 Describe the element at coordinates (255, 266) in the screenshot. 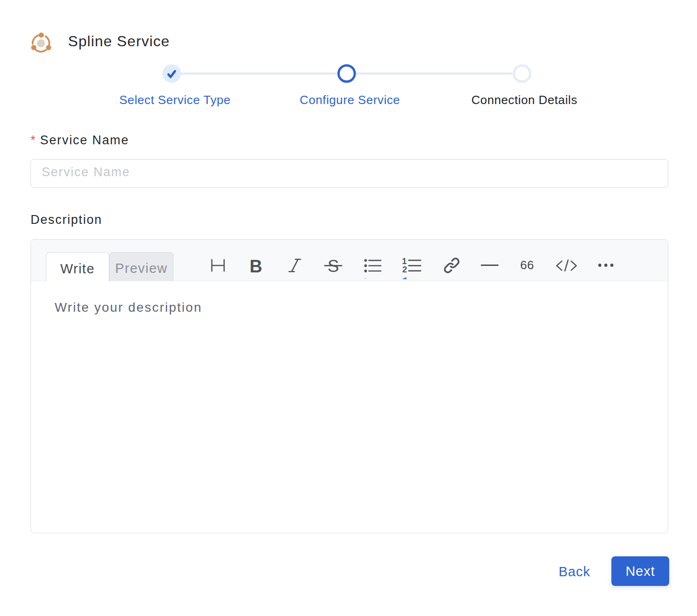

I see `svg-text: B` at that location.